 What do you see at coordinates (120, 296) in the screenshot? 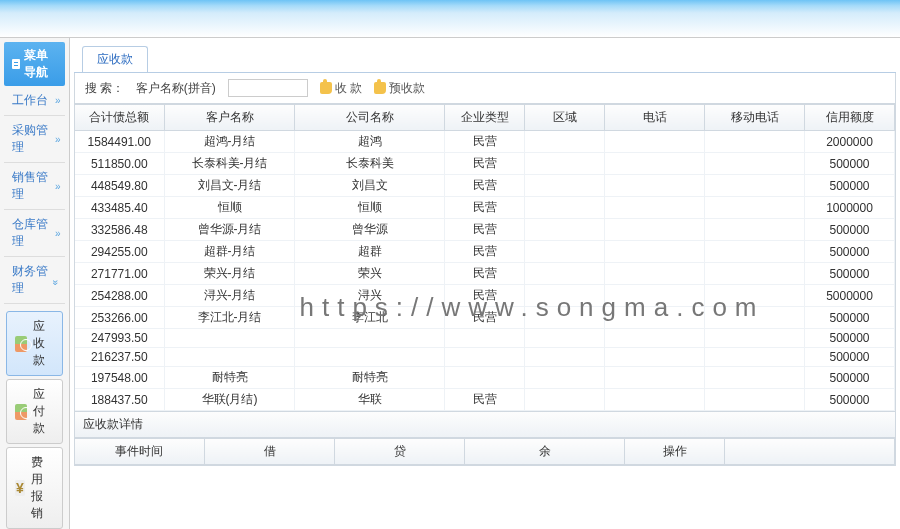
I see `cell-amt: 254288.00` at bounding box center [120, 296].